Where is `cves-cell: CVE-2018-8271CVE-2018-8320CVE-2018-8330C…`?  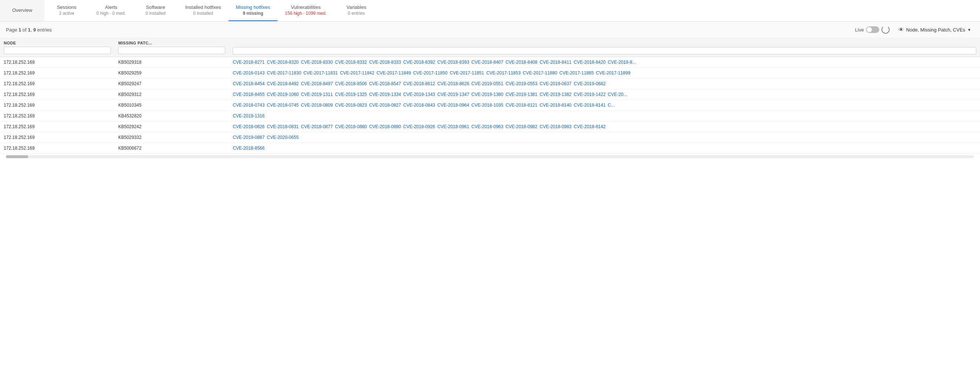
cves-cell: CVE-2018-8271CVE-2018-8320CVE-2018-8330C… is located at coordinates (605, 62).